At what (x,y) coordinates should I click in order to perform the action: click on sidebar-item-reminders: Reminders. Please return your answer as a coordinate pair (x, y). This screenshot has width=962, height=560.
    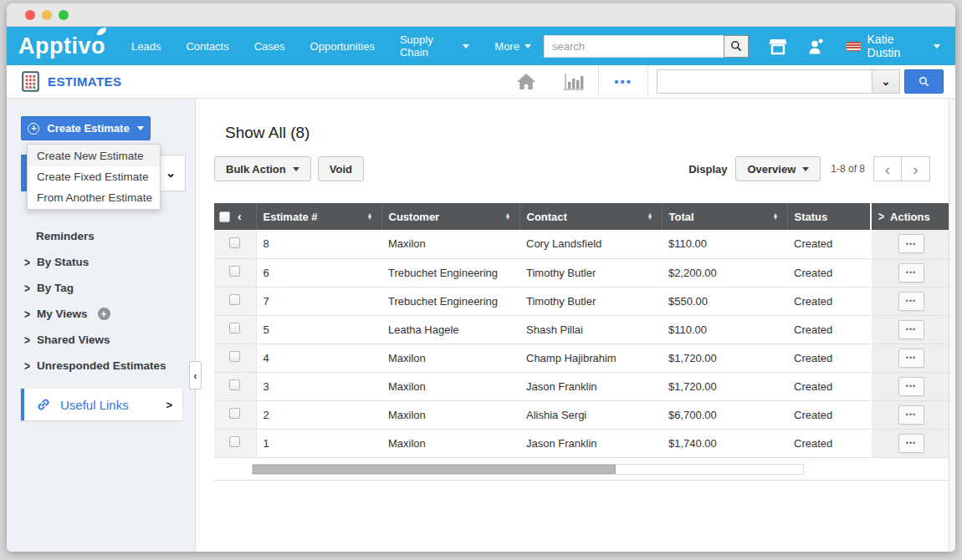
    Looking at the image, I should click on (100, 236).